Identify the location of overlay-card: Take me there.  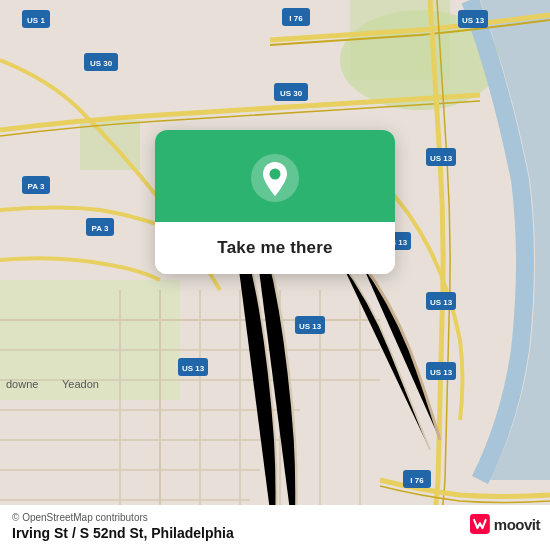
(275, 202).